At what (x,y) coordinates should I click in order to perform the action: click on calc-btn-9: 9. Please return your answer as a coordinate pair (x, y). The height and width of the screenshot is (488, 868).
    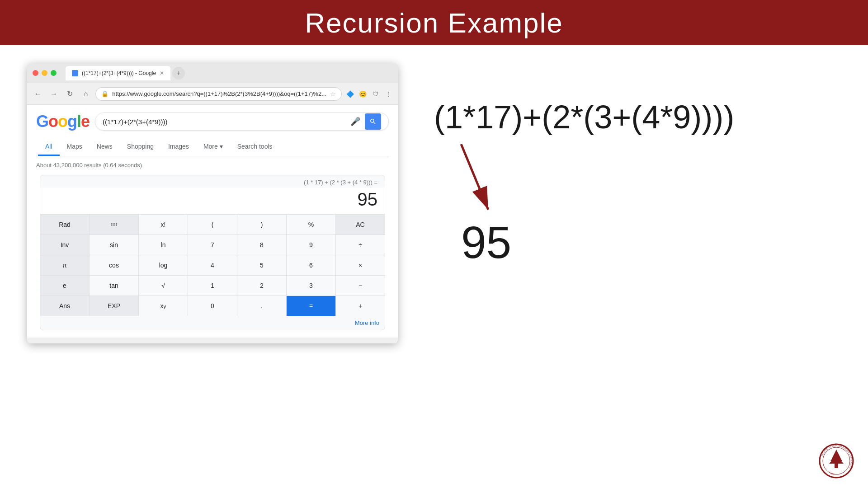
    Looking at the image, I should click on (311, 245).